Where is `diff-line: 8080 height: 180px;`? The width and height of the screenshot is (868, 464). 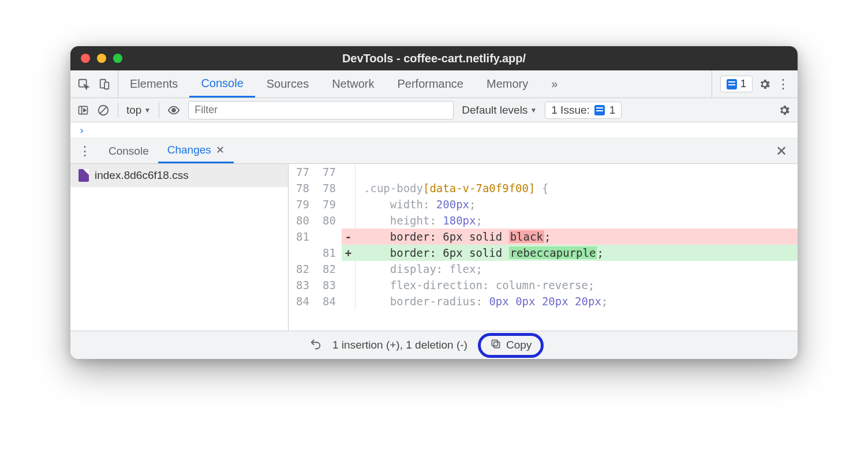 diff-line: 8080 height: 180px; is located at coordinates (543, 220).